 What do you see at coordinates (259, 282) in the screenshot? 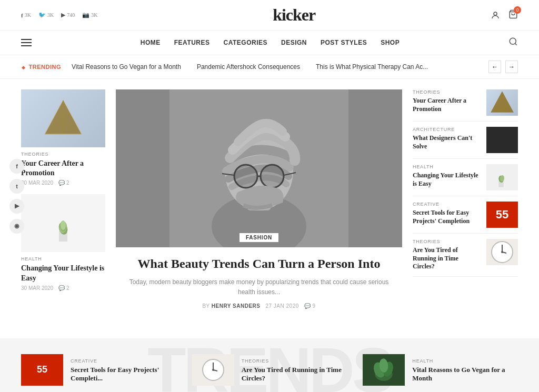
I see `hero-text: What Beauty Trends Can Turn a Person Int…` at bounding box center [259, 282].